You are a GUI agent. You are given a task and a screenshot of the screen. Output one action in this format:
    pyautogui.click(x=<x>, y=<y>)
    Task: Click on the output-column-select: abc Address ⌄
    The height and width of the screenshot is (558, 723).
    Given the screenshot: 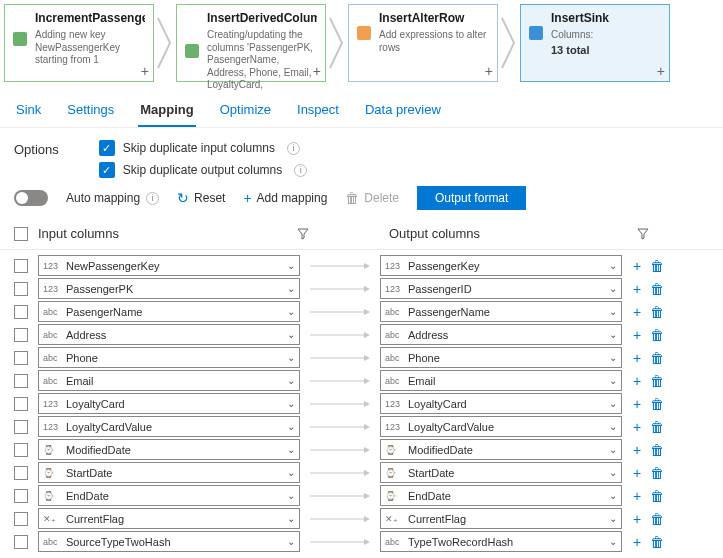 What is the action you would take?
    pyautogui.click(x=501, y=334)
    